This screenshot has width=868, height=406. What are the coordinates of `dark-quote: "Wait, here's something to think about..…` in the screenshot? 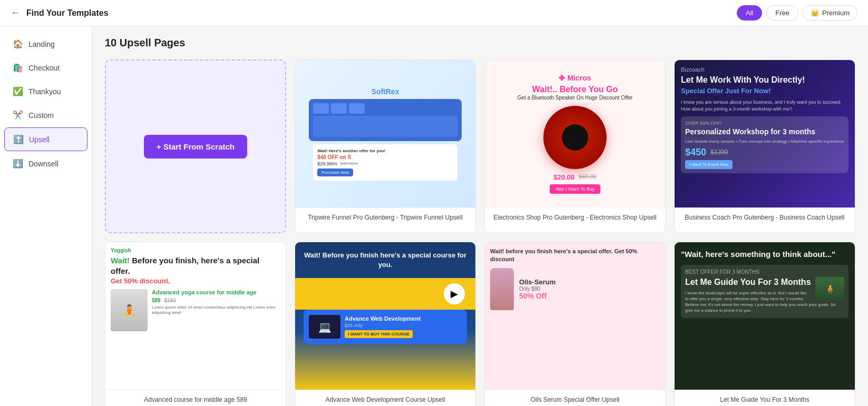 It's located at (765, 254).